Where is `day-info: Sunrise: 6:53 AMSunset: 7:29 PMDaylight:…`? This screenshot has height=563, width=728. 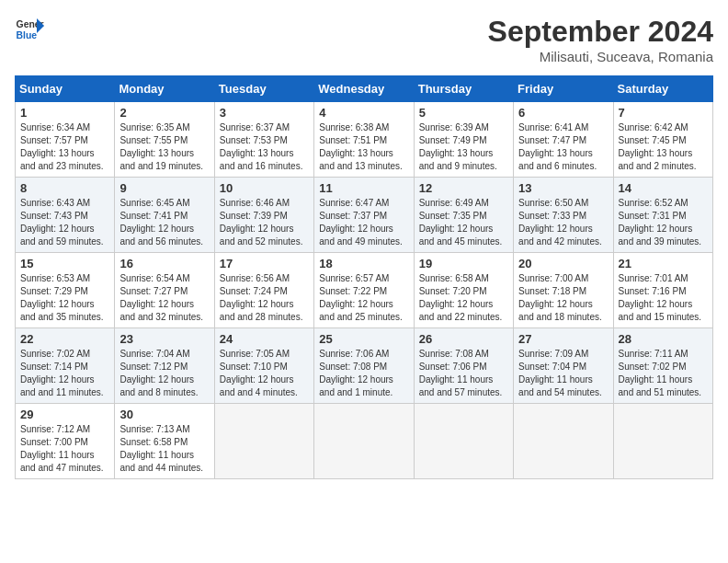 day-info: Sunrise: 6:53 AMSunset: 7:29 PMDaylight:… is located at coordinates (64, 298).